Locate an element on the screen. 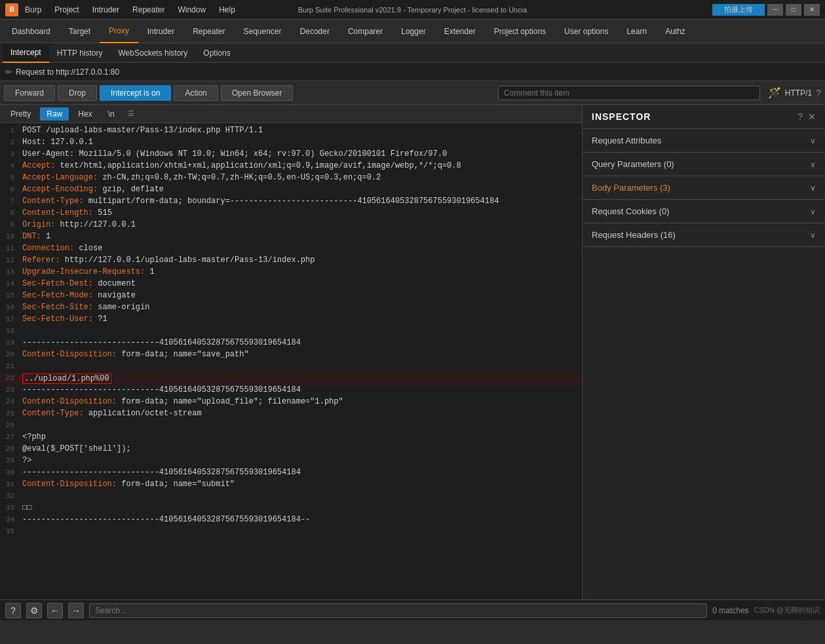 This screenshot has width=825, height=644. inspector-icons: ? ✕ is located at coordinates (807, 117).